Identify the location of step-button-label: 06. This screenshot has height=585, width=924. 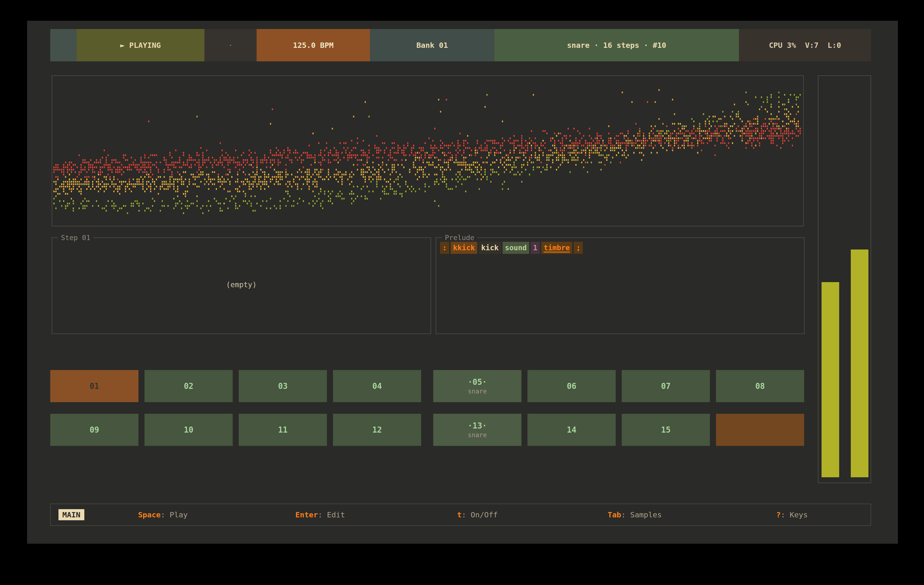
(572, 386).